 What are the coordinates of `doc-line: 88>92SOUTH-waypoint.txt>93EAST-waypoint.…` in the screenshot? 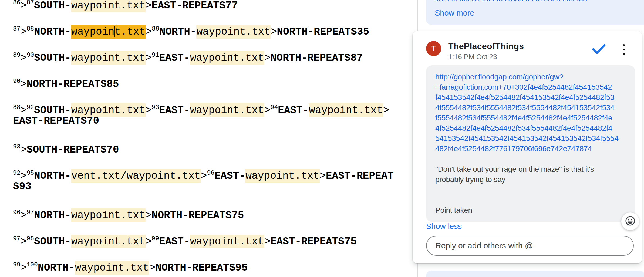 It's located at (202, 107).